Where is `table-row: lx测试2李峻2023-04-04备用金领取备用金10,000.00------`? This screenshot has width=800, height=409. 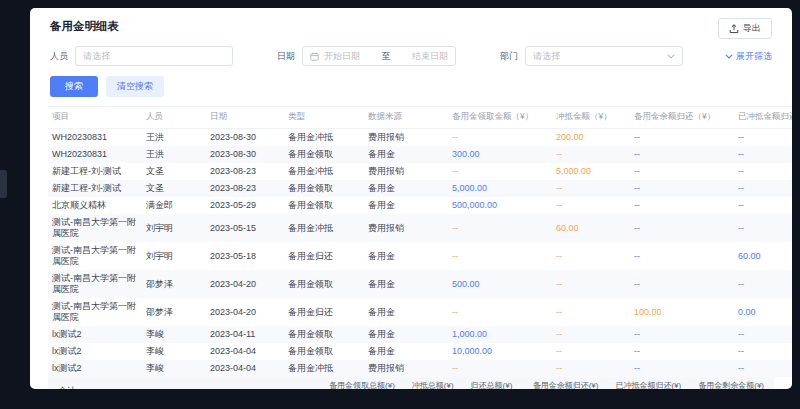
table-row: lx测试2李峻2023-04-04备用金领取备用金10,000.00------ is located at coordinates (420, 352).